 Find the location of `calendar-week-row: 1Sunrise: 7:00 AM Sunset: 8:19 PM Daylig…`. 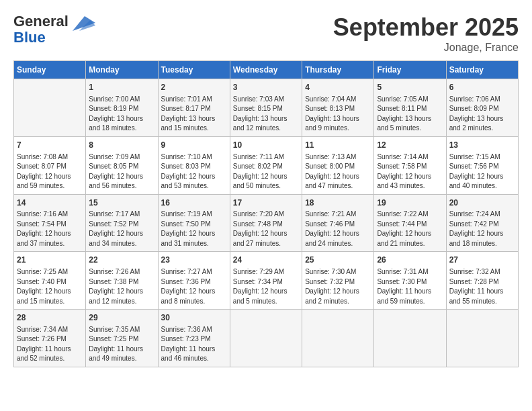

calendar-week-row: 1Sunrise: 7:00 AM Sunset: 8:19 PM Daylig… is located at coordinates (266, 108).